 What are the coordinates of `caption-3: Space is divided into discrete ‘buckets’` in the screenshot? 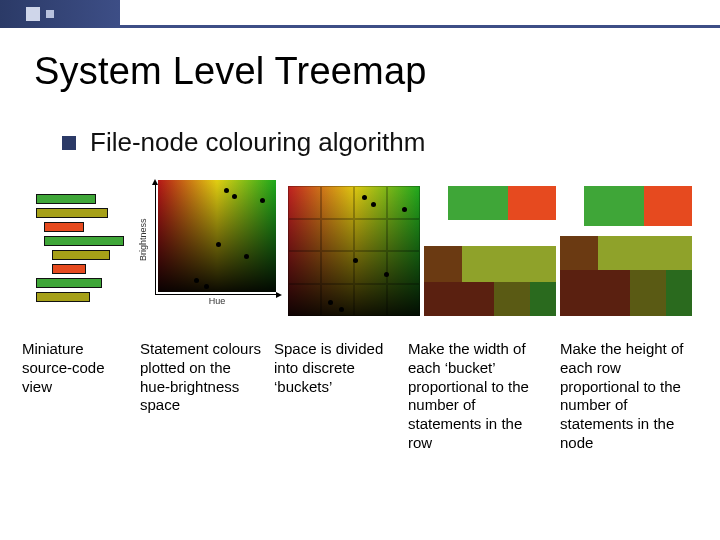 It's located at (335, 368).